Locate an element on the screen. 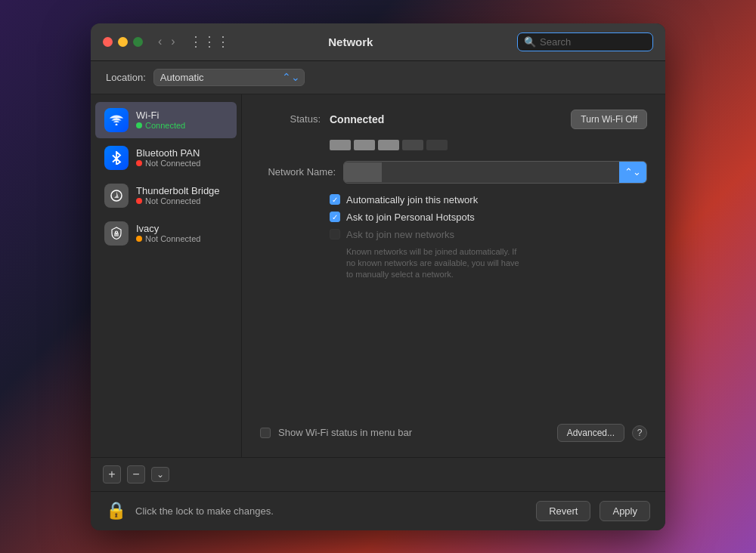 This screenshot has height=553, width=756. network-name-prefix is located at coordinates (363, 172).